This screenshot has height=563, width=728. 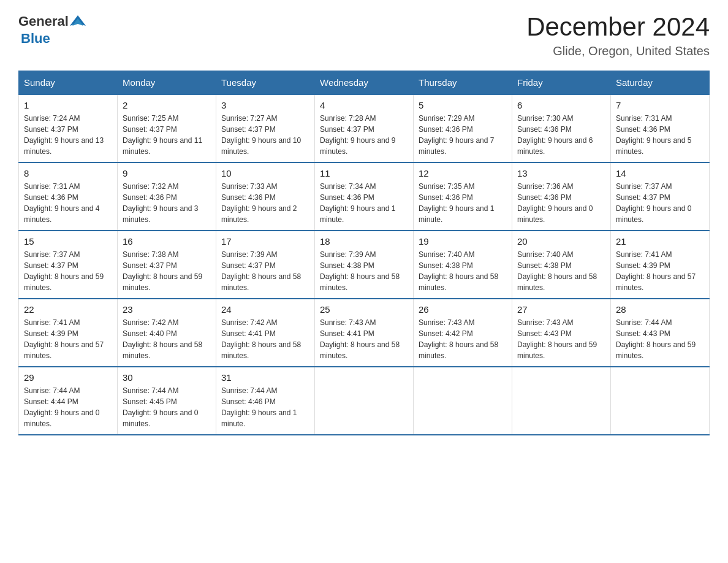 I want to click on day-cell: 10 Sunrise: 7:33 AM Sunset: 4:36 PM Dayl…, so click(x=266, y=196).